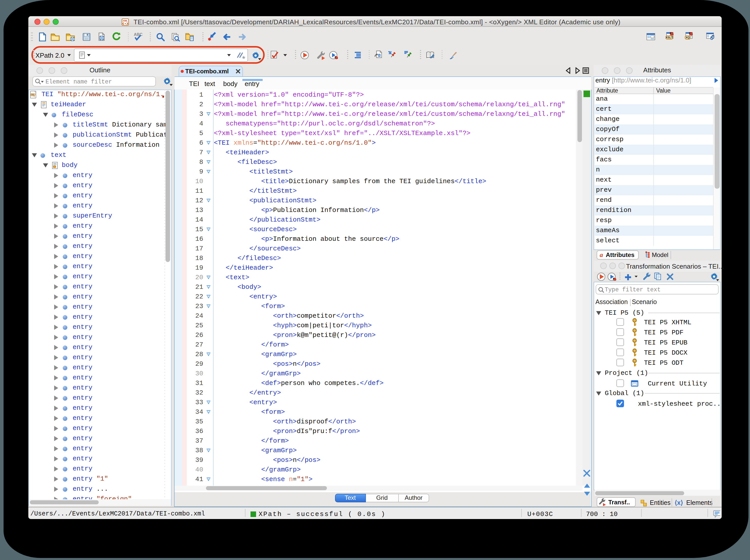  I want to click on svg-text: ABC, so click(138, 35).